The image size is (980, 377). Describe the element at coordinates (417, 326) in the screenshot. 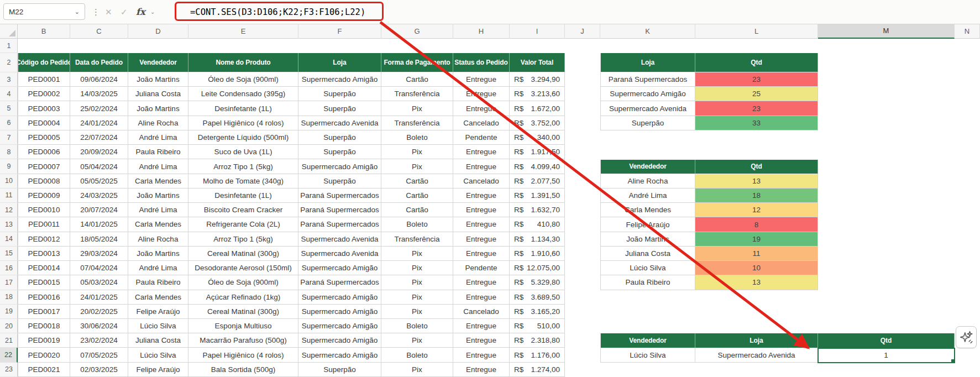

I see `order-cell: Boleto` at that location.